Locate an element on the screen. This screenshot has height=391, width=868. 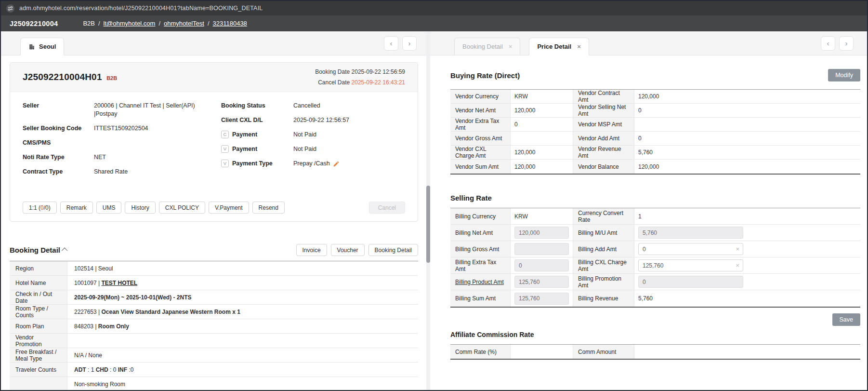
field-payment-type: VPayment Type Prepay /Cash is located at coordinates (313, 164).